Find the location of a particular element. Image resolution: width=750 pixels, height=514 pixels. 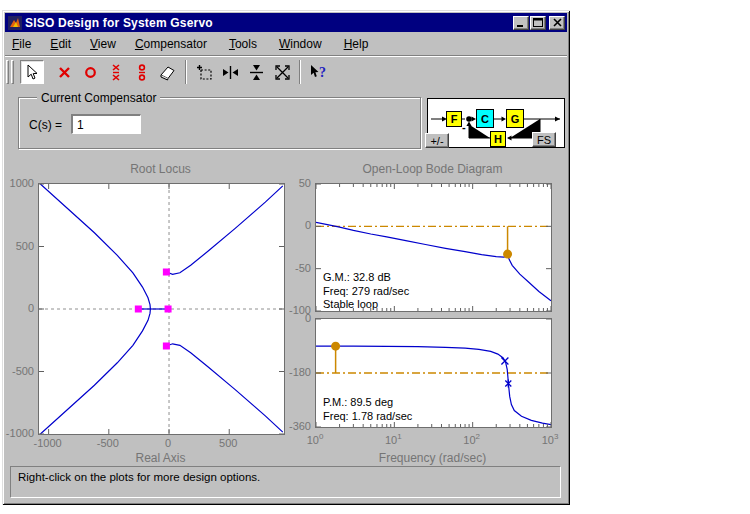

zoom-box-icon is located at coordinates (204, 72).